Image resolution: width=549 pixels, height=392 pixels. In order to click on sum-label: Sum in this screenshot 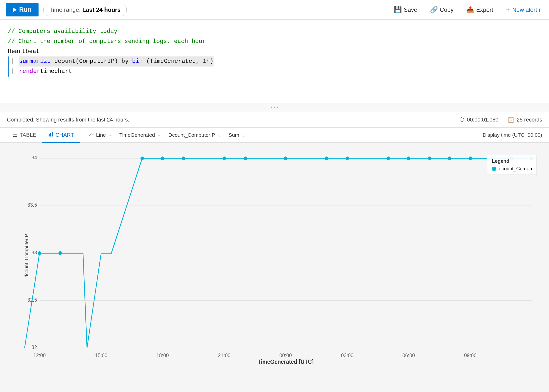, I will do `click(234, 135)`.